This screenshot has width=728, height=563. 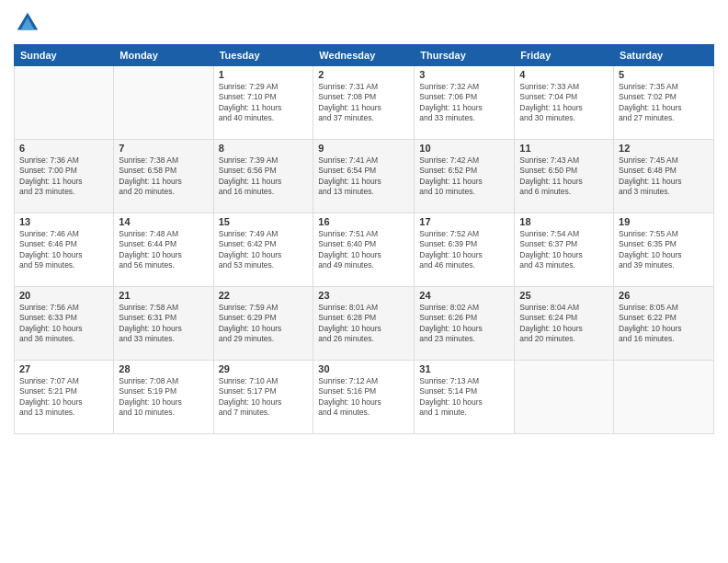 I want to click on calendar-cell: 30Sunrise: 7:12 AMSunset: 5:16 PMDayligh…, so click(x=364, y=397).